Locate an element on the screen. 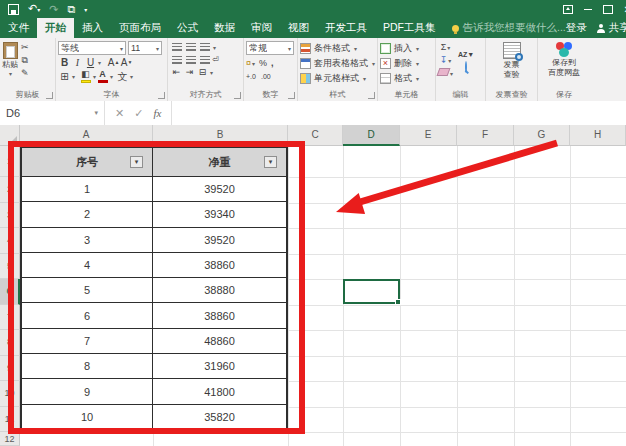 The width and height of the screenshot is (626, 446). select-all-corner is located at coordinates (10, 136).